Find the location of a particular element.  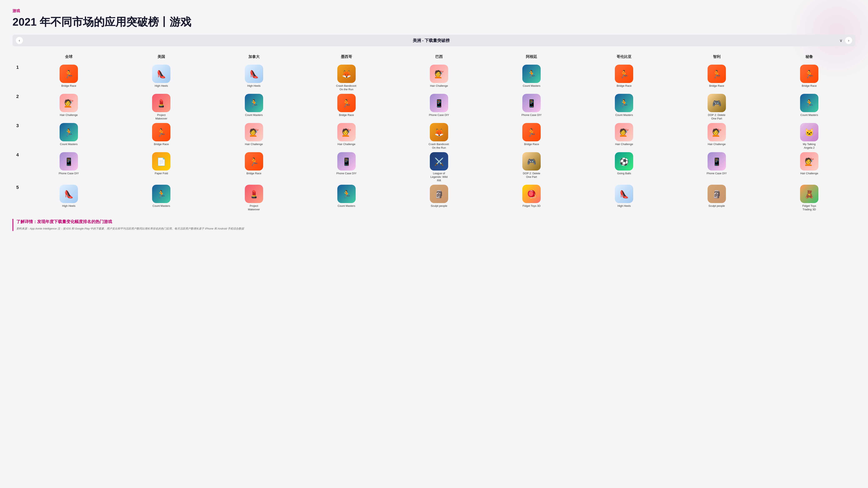

app-cell-r2-c9: 🏃Count Masters is located at coordinates (809, 107).